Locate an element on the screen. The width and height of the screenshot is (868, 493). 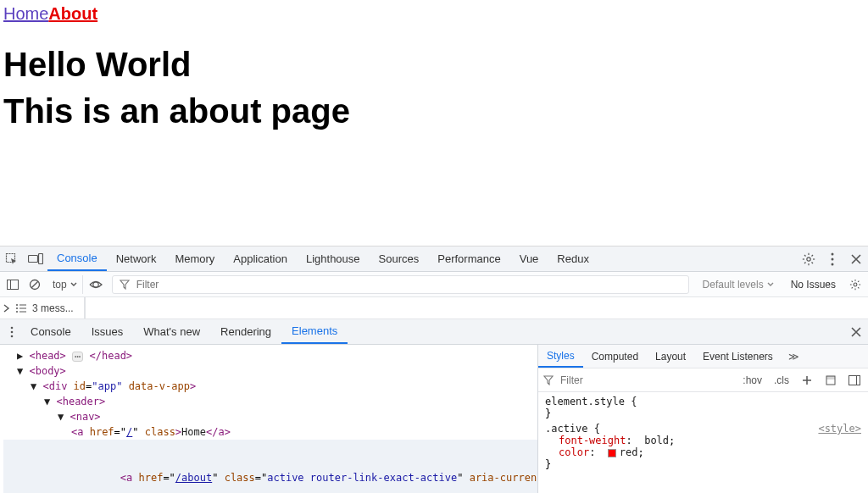
log-levels-select: Default levels is located at coordinates (738, 285).